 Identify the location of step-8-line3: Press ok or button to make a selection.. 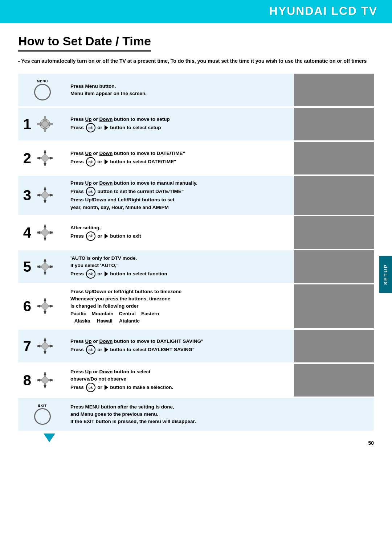
(178, 387).